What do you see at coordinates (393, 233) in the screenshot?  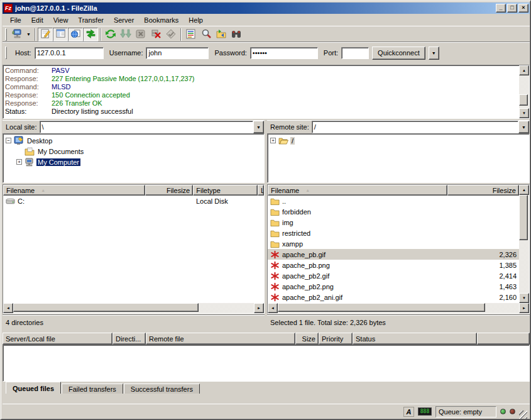 I see `file-row: restricted` at bounding box center [393, 233].